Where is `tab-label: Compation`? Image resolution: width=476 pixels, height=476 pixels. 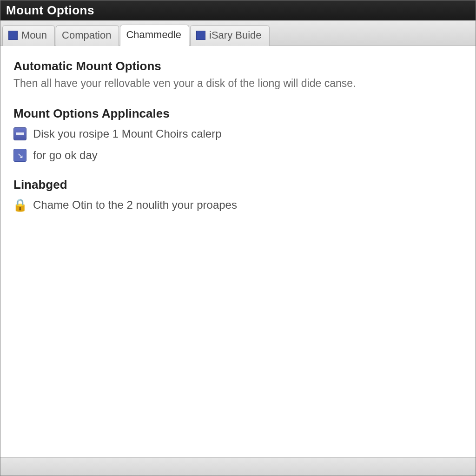 tab-label: Compation is located at coordinates (86, 35).